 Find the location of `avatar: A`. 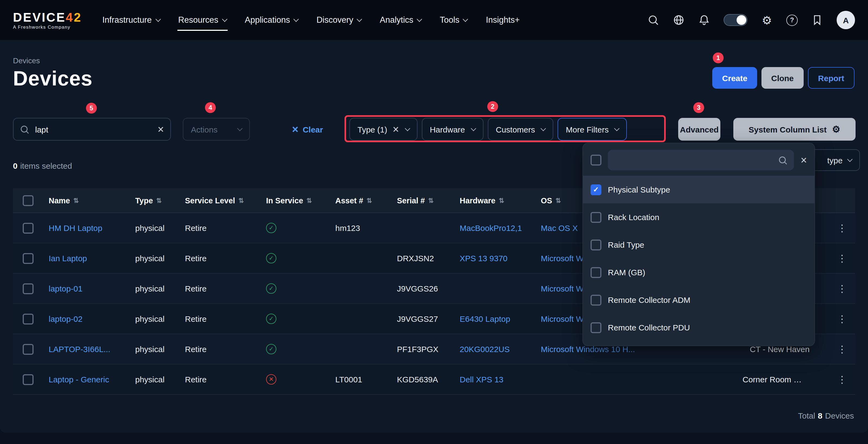

avatar: A is located at coordinates (846, 20).